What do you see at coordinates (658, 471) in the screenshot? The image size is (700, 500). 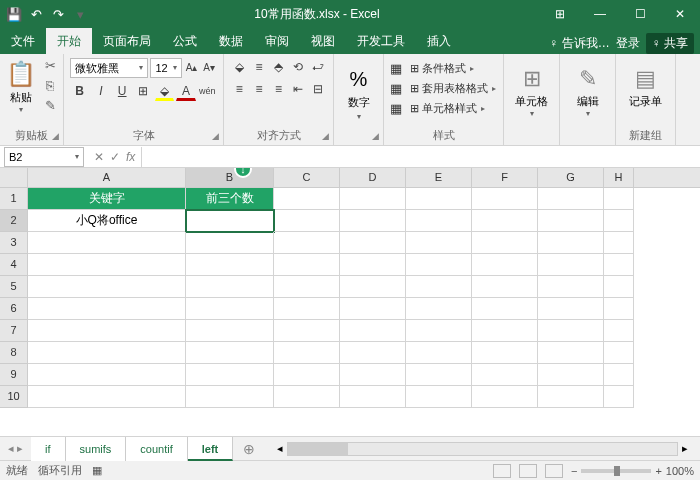 I see `zoom-in-icon: +` at bounding box center [658, 471].